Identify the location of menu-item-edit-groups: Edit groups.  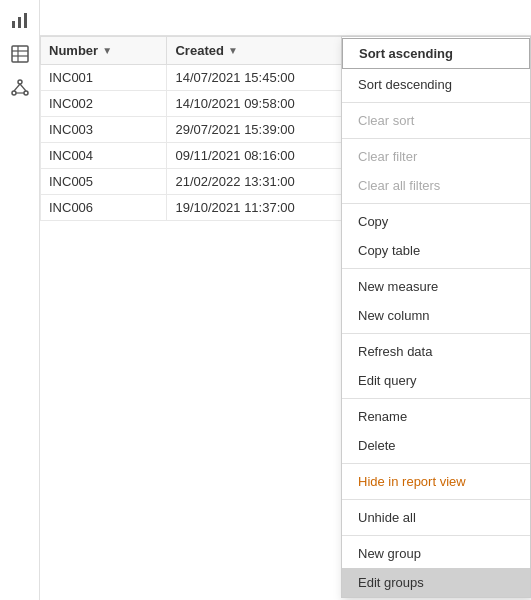
(436, 582).